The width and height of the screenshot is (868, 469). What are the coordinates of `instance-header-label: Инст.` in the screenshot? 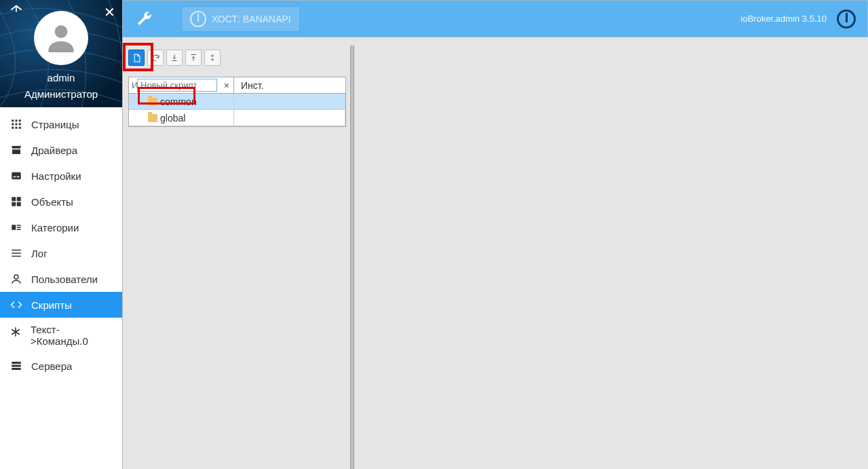 It's located at (252, 86).